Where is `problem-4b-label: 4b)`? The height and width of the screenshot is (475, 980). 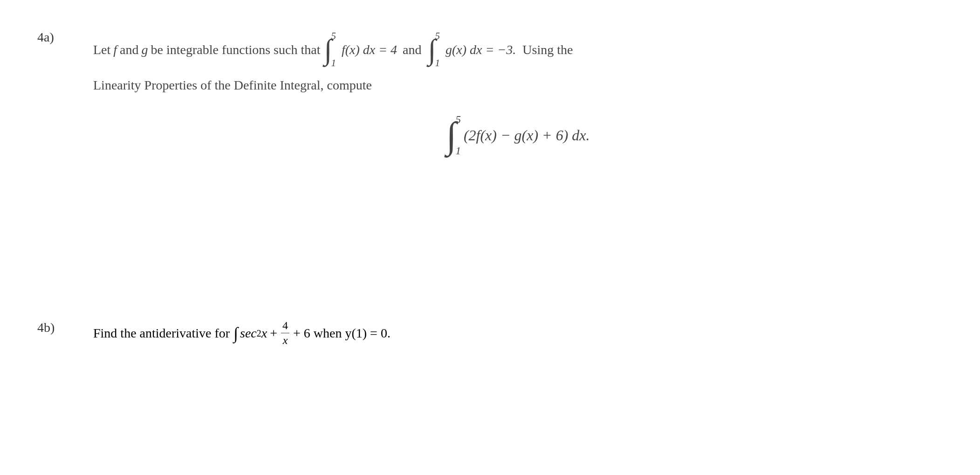
problem-4b-label: 4b) is located at coordinates (65, 327).